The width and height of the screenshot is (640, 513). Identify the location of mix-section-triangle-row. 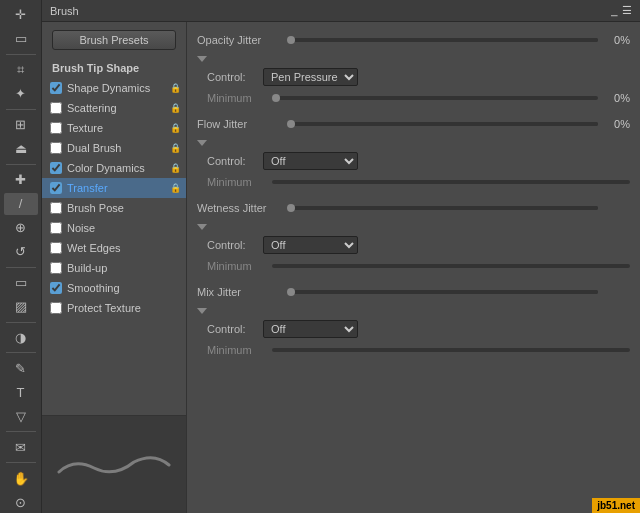
(414, 311).